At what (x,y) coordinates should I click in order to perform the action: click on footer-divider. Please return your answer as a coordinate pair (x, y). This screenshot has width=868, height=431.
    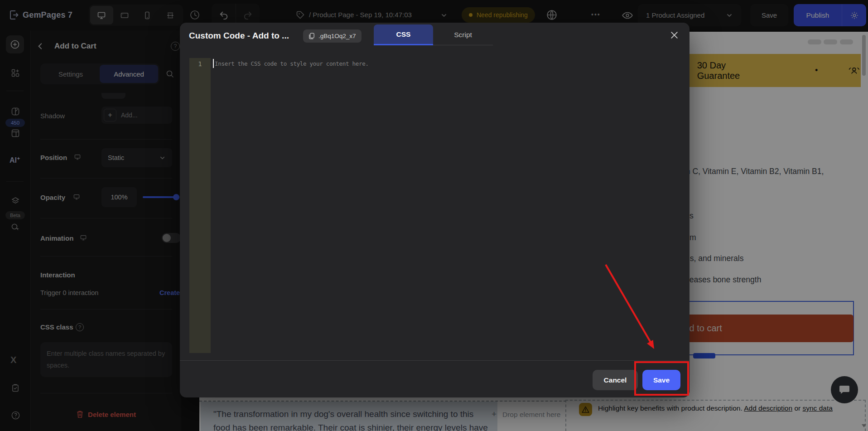
    Looking at the image, I should click on (435, 361).